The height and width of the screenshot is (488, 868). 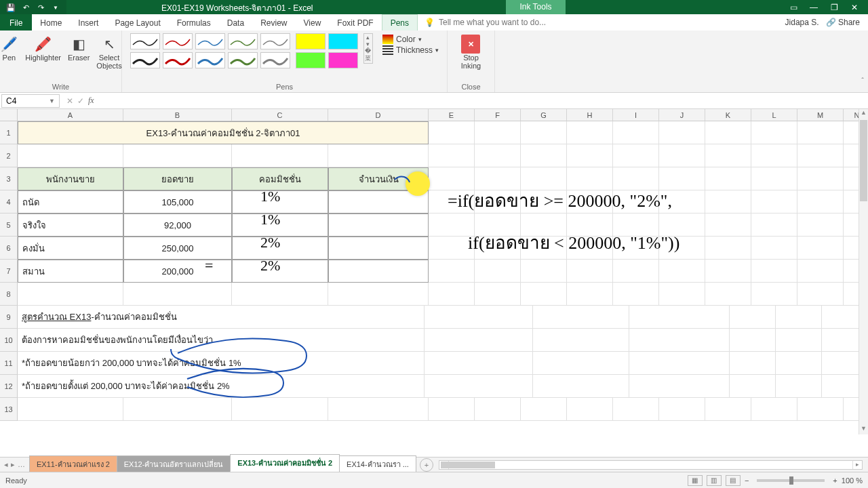 What do you see at coordinates (864, 161) in the screenshot?
I see `scrollbar-thumb` at bounding box center [864, 161].